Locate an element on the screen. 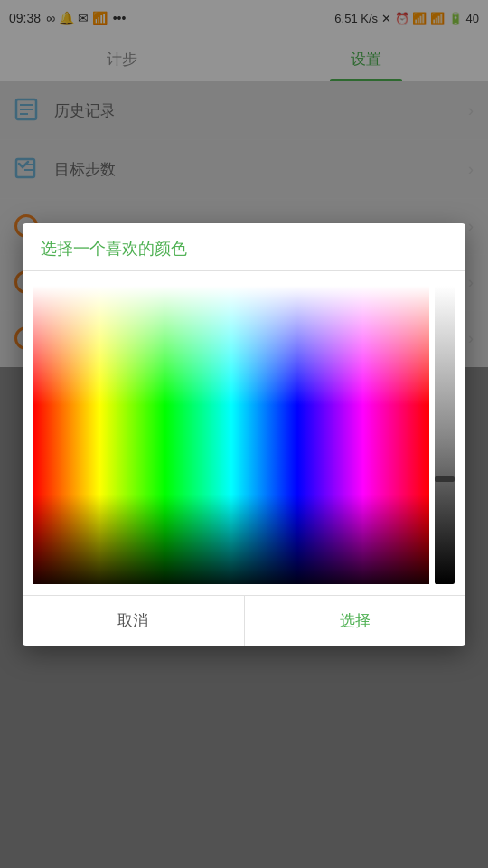  dialog-divider is located at coordinates (244, 271).